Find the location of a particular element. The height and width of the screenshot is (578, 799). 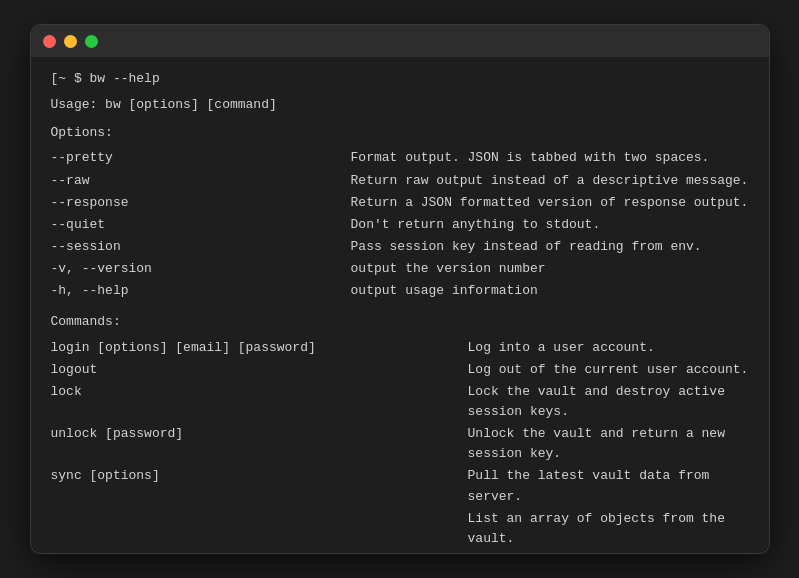

command-row: unlock [password] Unlock the vault and r… is located at coordinates (400, 444).